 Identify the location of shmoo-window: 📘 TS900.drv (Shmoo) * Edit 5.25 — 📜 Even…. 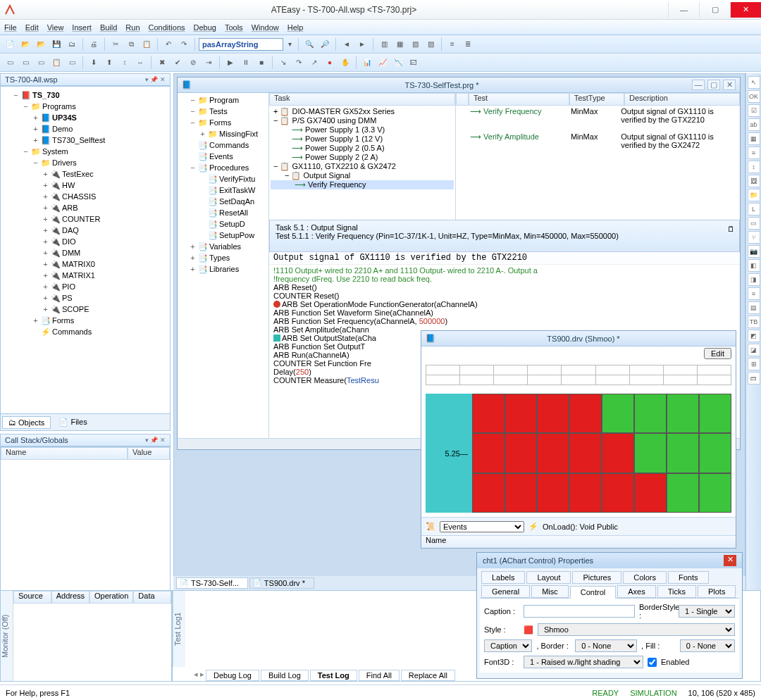
(579, 439).